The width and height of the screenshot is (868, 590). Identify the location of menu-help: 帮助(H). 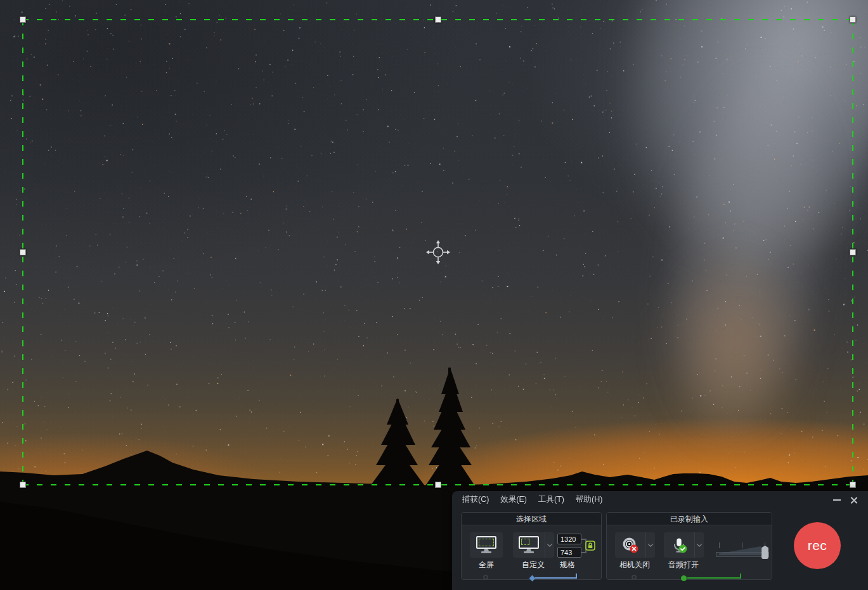
(589, 499).